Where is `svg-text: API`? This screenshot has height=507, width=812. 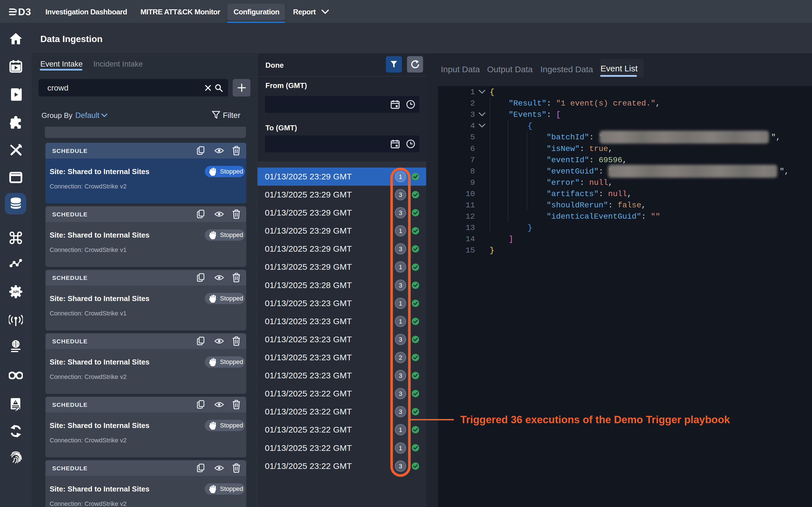
svg-text: API is located at coordinates (16, 292).